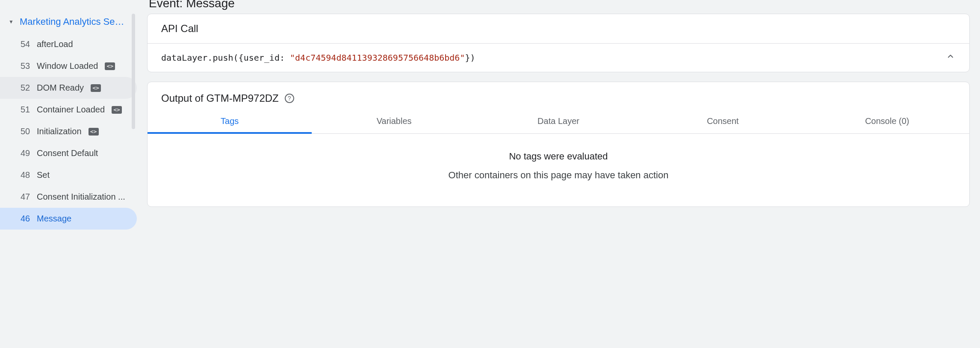  Describe the element at coordinates (68, 132) in the screenshot. I see `sidebar-items: 54afterLoad53Window Loaded<>52DOM Ready<…` at that location.